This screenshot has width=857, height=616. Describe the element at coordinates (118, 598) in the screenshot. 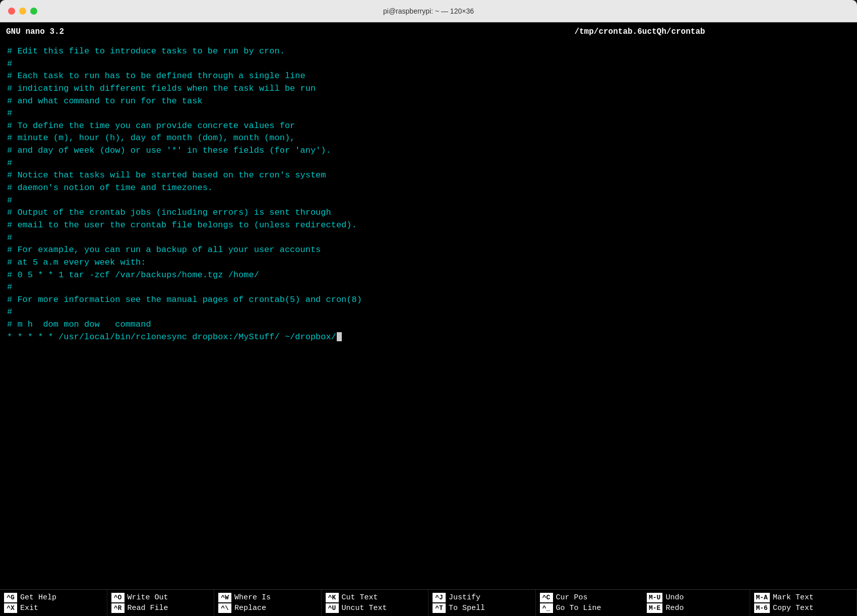

I see `shortcut-key: ^O` at that location.